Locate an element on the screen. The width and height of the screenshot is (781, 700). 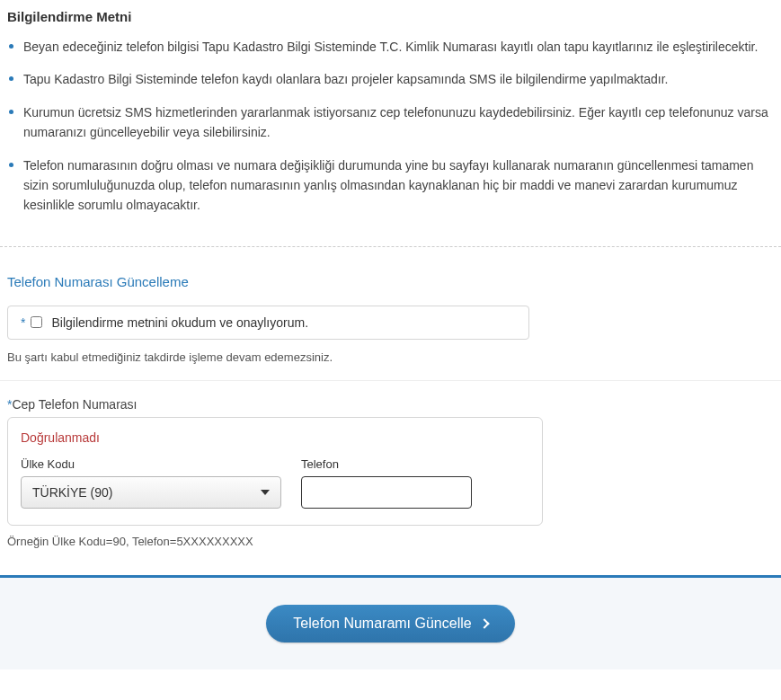
info-bullet: Beyan edeceğiniz telefon bilgisi Tapu Ka… is located at coordinates (390, 47).